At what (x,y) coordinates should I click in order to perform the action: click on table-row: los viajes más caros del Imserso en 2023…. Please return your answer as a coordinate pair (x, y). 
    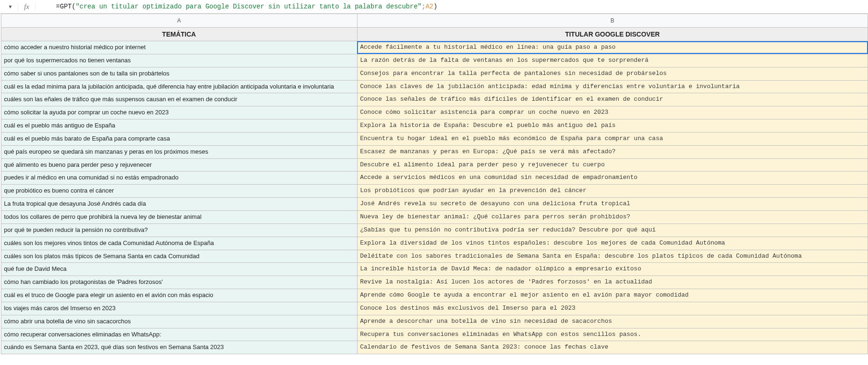
    Looking at the image, I should click on (434, 308).